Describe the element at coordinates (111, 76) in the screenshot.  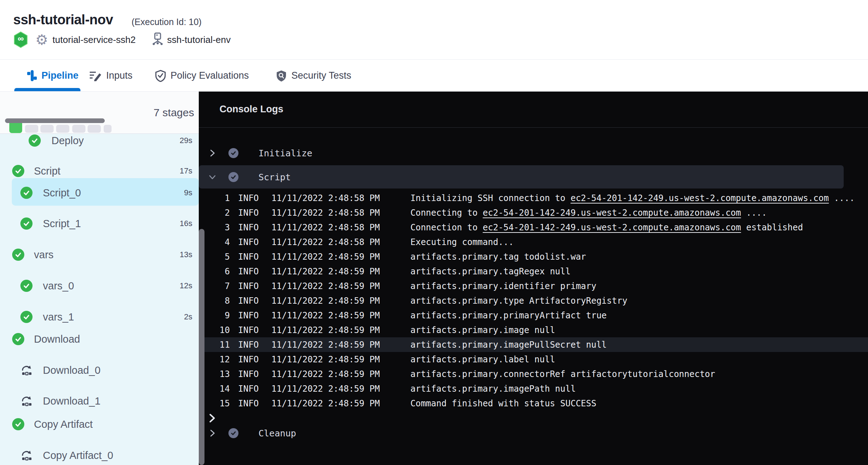
I see `tab-inputs: Inputs` at that location.